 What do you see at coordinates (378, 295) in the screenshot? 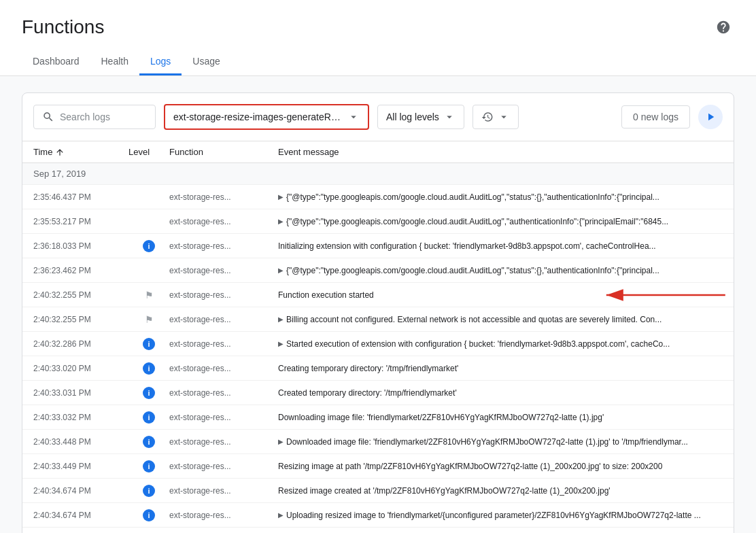
I see `table-row: 2:40:32.255 PM ⚑ ext-storage-res... Func…` at bounding box center [378, 295].